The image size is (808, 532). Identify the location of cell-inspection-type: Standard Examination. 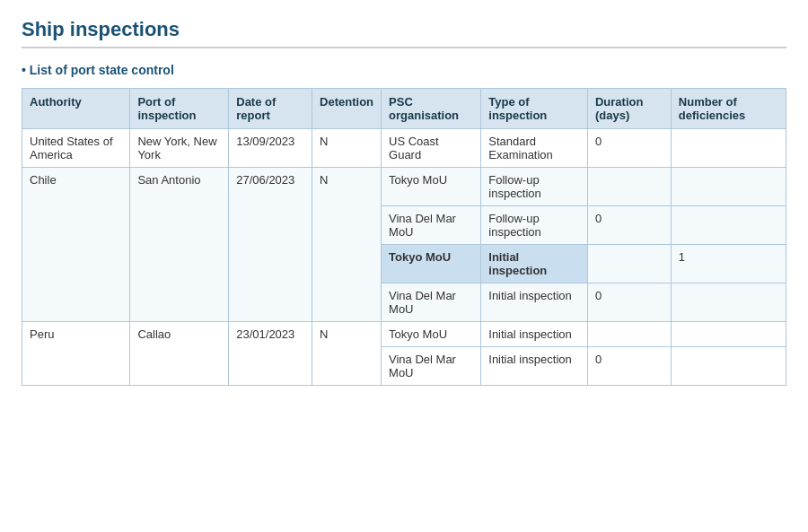
(535, 149).